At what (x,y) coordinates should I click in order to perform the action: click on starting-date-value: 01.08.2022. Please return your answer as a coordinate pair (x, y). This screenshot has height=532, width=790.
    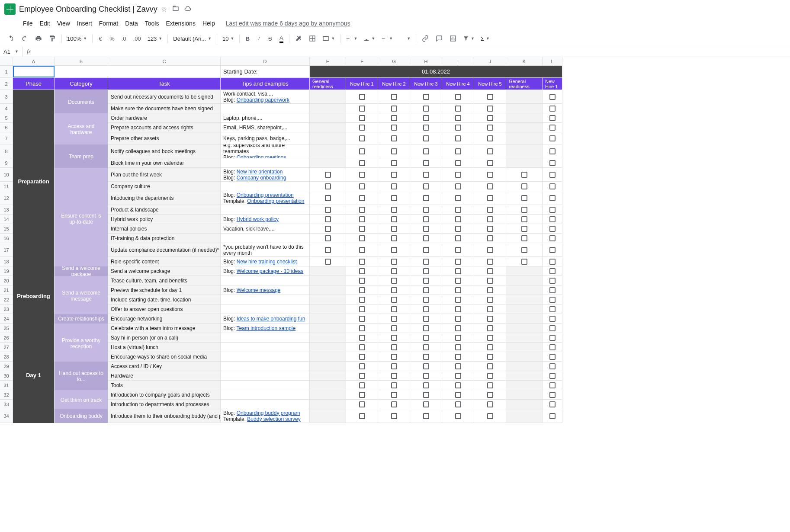
    Looking at the image, I should click on (436, 72).